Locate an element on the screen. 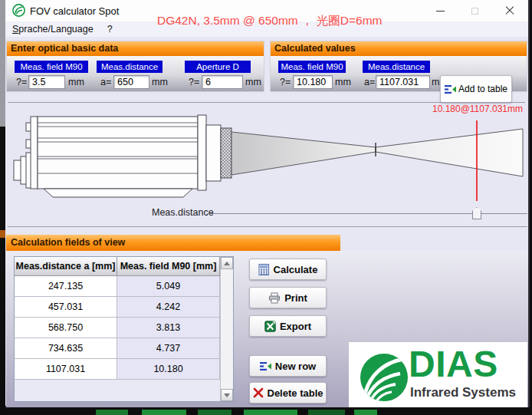 This screenshot has height=415, width=532. printer-icon is located at coordinates (274, 298).